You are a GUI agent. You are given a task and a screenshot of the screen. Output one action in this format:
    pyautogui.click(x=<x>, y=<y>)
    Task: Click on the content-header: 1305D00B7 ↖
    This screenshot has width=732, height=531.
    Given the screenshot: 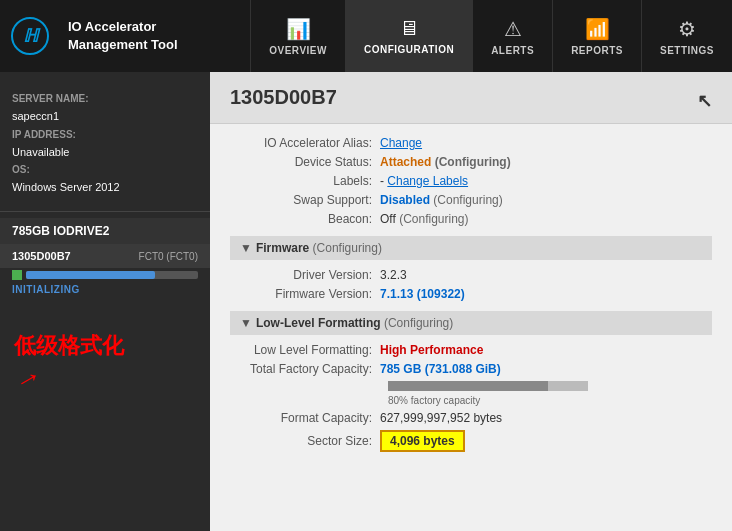 What is the action you would take?
    pyautogui.click(x=471, y=98)
    